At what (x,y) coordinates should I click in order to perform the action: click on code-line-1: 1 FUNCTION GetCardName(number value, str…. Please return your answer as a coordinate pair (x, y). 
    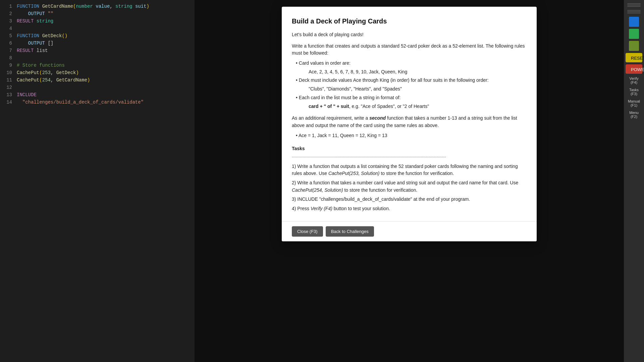
    Looking at the image, I should click on (97, 6).